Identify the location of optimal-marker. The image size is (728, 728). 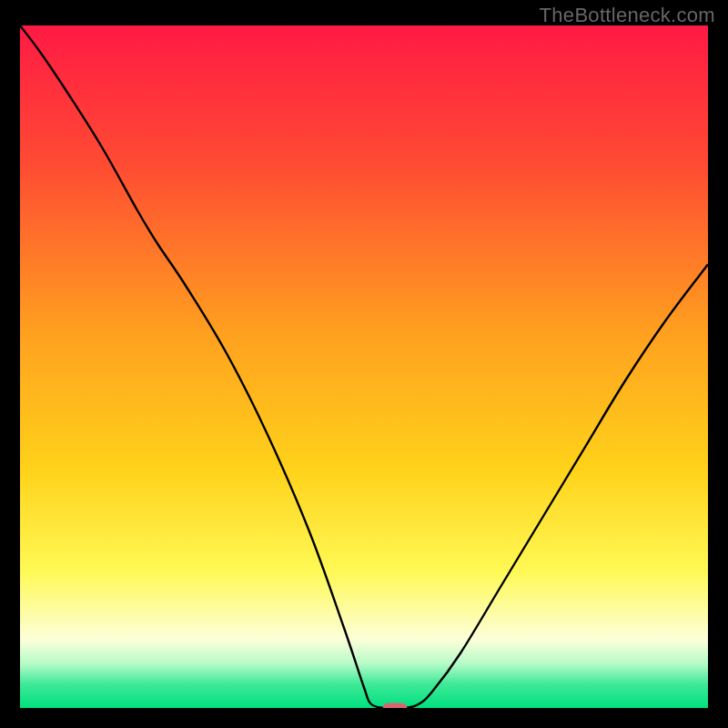
(395, 705).